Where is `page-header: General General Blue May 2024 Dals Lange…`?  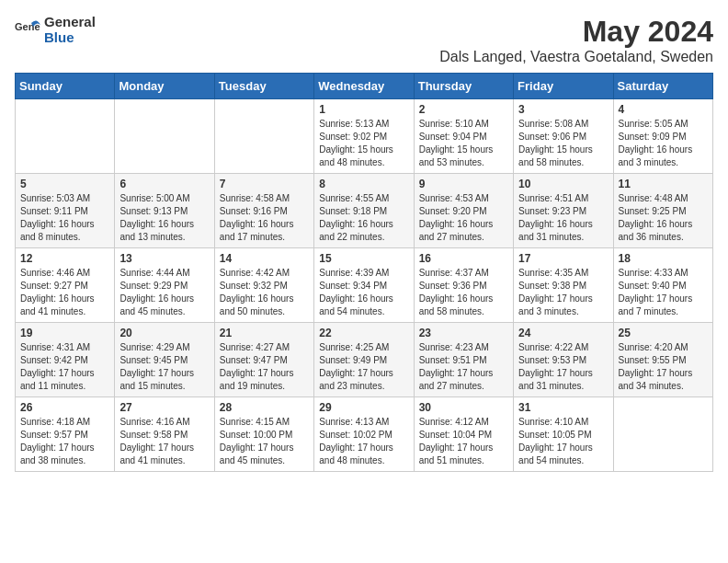 page-header: General General Blue May 2024 Dals Lange… is located at coordinates (364, 40).